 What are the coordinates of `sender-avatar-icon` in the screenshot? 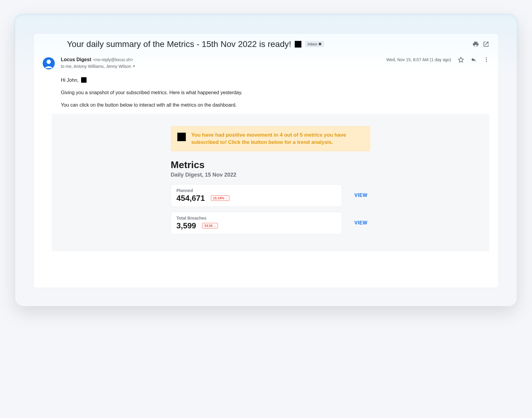 It's located at (49, 63).